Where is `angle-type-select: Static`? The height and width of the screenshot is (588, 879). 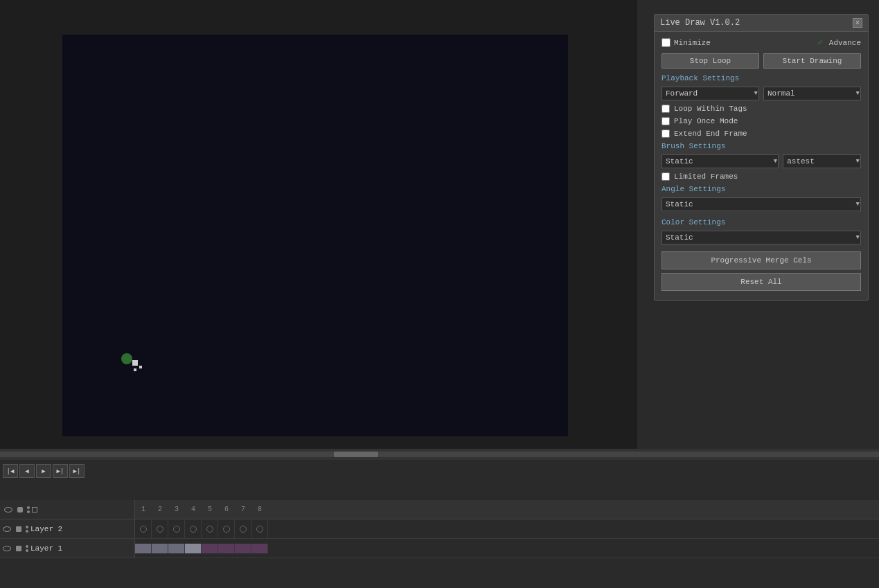
angle-type-select: Static is located at coordinates (761, 204).